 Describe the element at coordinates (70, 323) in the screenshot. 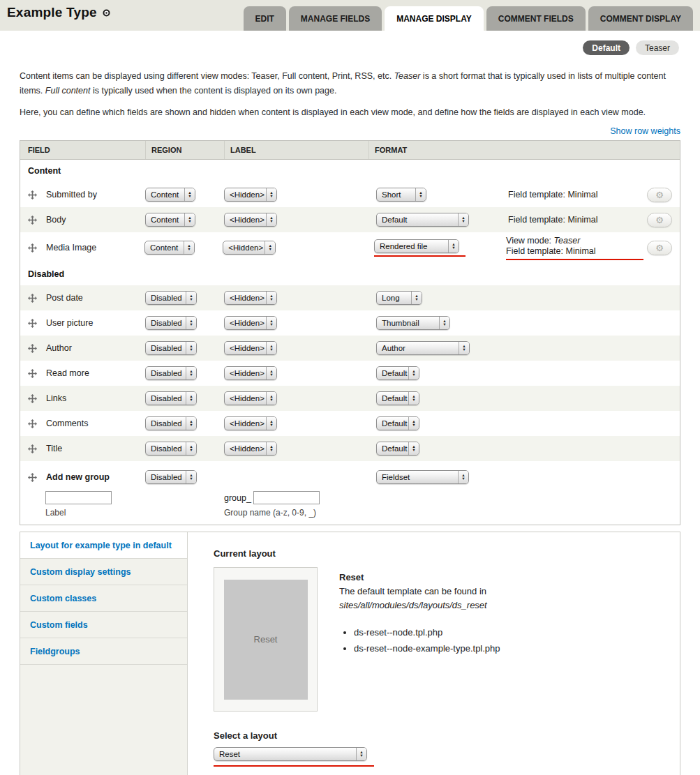

I see `field-name: User picture` at that location.